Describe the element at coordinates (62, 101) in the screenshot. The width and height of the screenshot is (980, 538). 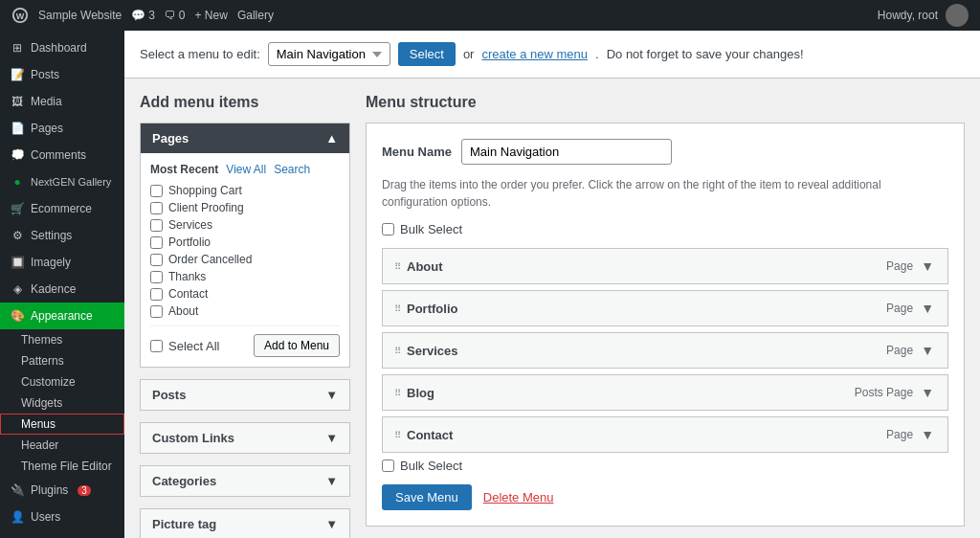
I see `sidebar-item-media: 🖼 Media` at that location.